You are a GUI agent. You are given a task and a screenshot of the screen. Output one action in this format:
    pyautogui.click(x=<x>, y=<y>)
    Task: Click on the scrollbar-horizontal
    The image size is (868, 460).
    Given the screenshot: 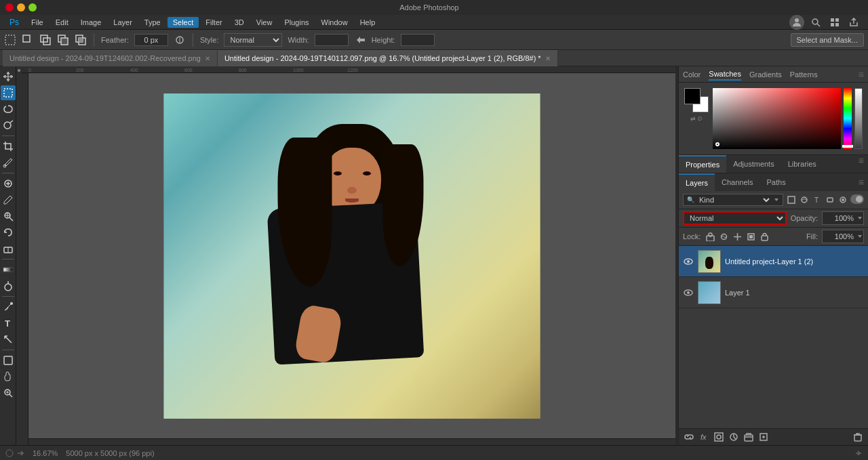 What is the action you would take?
    pyautogui.click(x=352, y=442)
    